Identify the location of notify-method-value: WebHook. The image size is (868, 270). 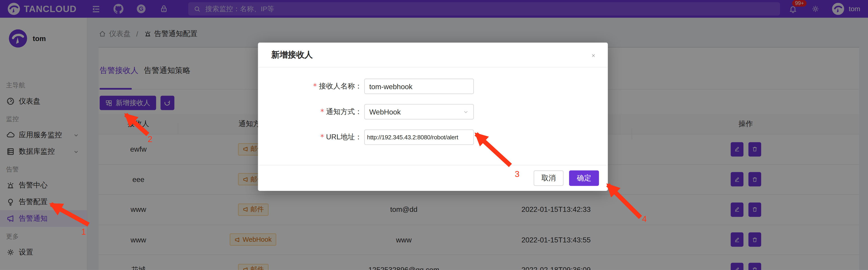
(385, 112).